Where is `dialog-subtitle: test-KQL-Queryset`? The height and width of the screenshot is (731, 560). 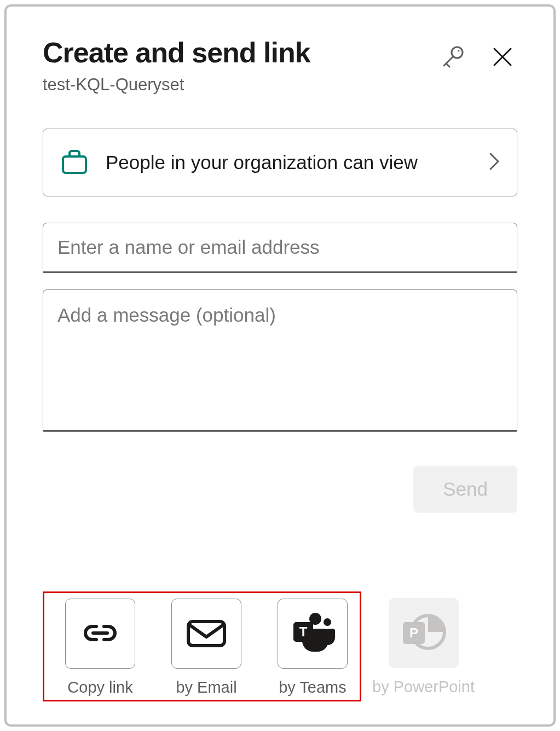
dialog-subtitle: test-KQL-Queryset is located at coordinates (241, 85).